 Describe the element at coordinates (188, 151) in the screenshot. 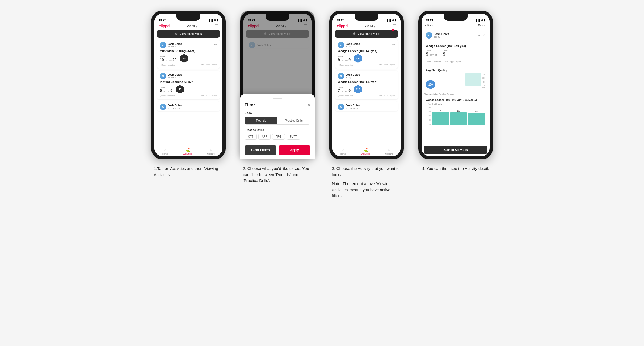

I see `tab-activities-1: ⛳ Activities` at that location.